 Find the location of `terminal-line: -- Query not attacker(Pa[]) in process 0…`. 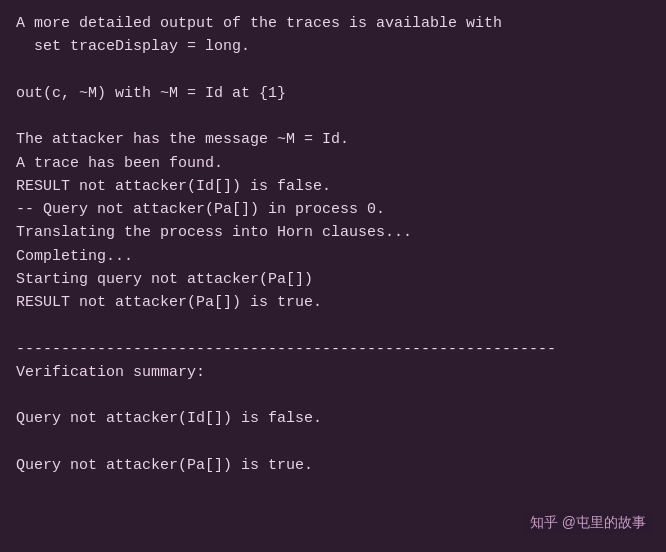

terminal-line: -- Query not attacker(Pa[]) in process 0… is located at coordinates (333, 210).